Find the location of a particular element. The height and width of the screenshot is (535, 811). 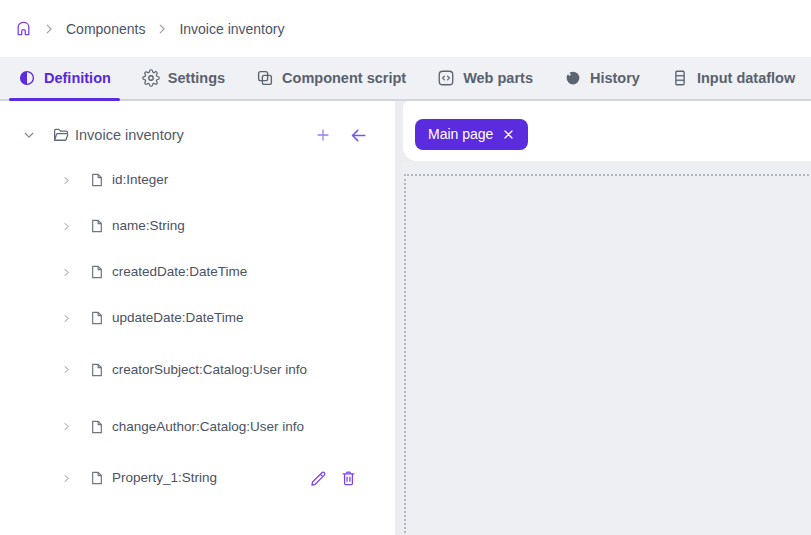

tree-item-createdDate: createdDate:DateTime is located at coordinates (198, 272).